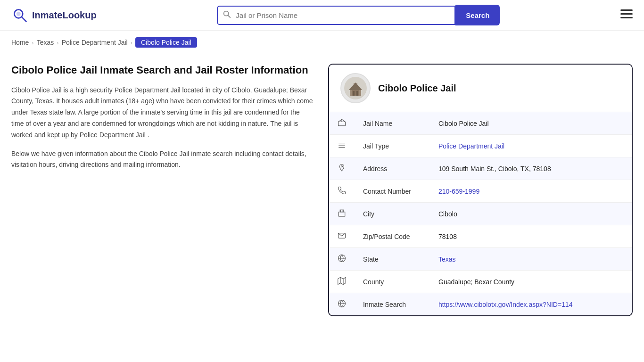 The width and height of the screenshot is (644, 362). I want to click on search-button: Search, so click(478, 15).